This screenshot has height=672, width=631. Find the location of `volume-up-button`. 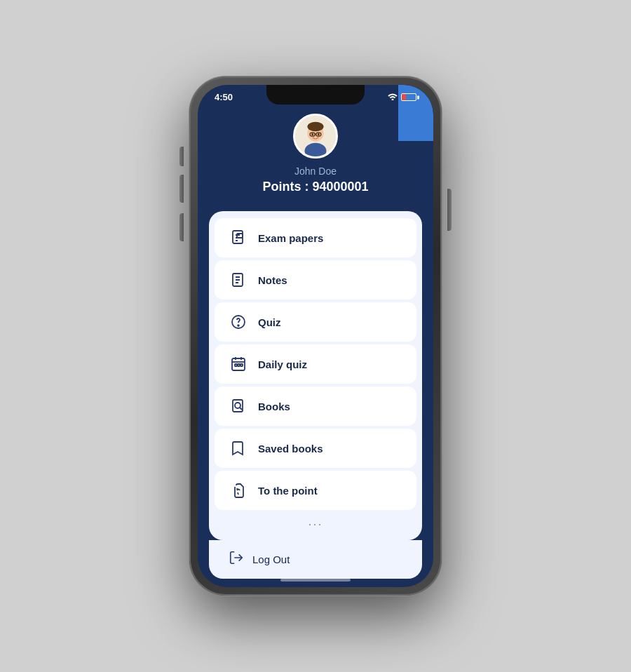

volume-up-button is located at coordinates (182, 189).